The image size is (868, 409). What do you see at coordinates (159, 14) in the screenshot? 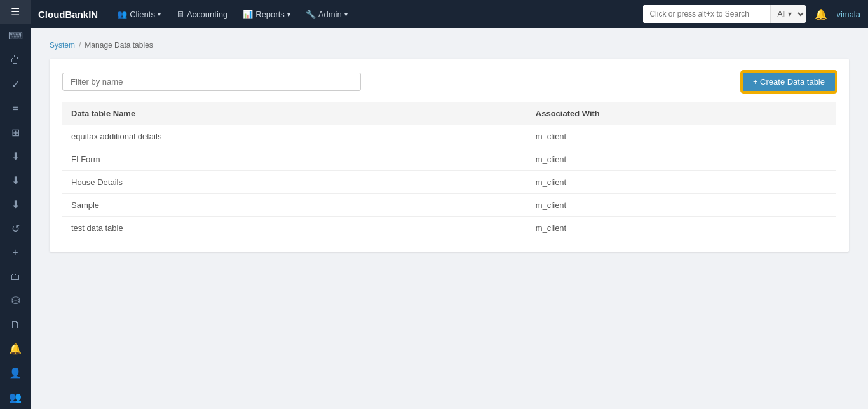
I see `clients-chevron-icon: ▾` at bounding box center [159, 14].